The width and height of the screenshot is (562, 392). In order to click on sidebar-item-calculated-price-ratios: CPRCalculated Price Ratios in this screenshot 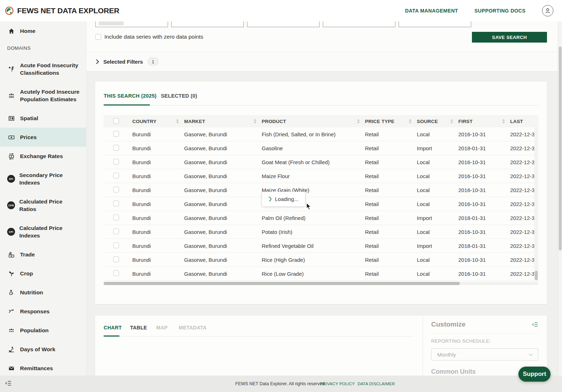, I will do `click(43, 205)`.